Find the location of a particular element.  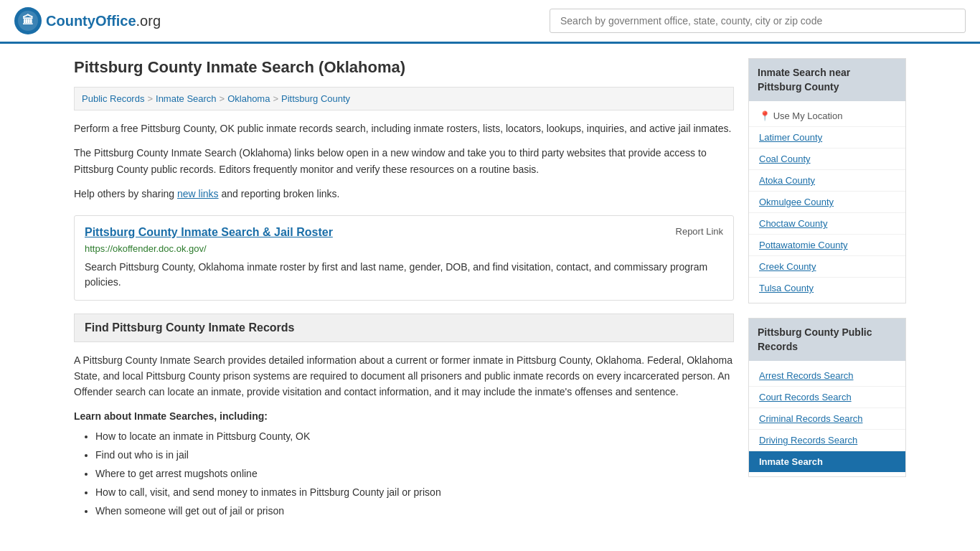

page-title: Pittsburg County Inmate Search (Oklahoma… is located at coordinates (404, 67).